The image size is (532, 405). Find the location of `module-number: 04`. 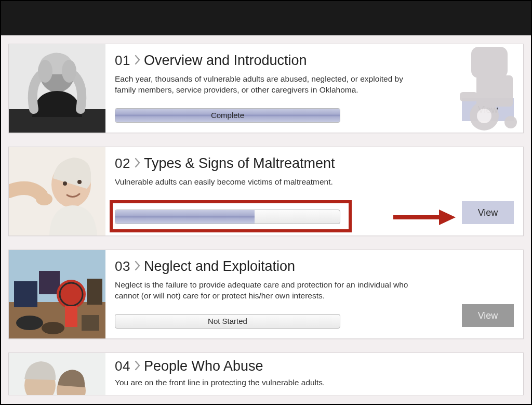

module-number: 04 is located at coordinates (123, 366).